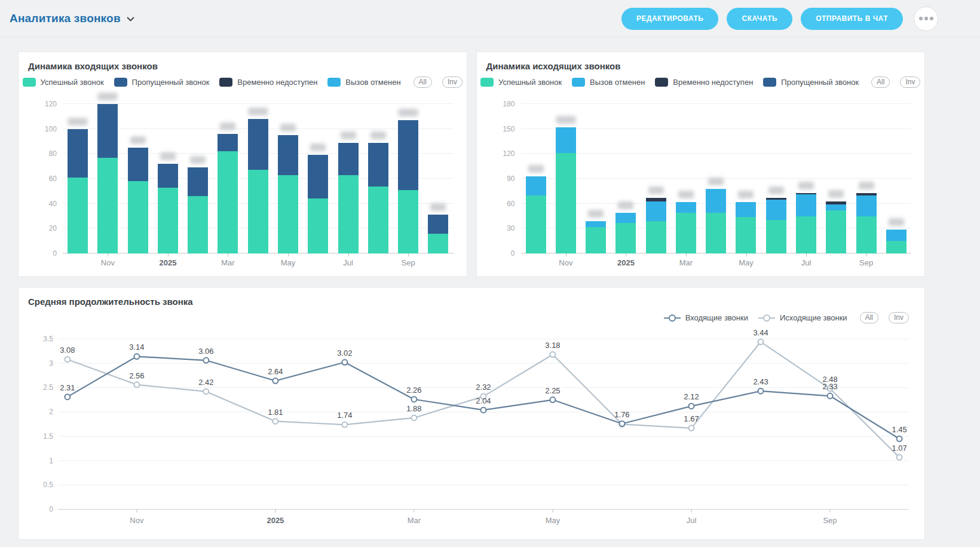  What do you see at coordinates (72, 82) in the screenshot?
I see `legend-label: Успешный звонок` at bounding box center [72, 82].